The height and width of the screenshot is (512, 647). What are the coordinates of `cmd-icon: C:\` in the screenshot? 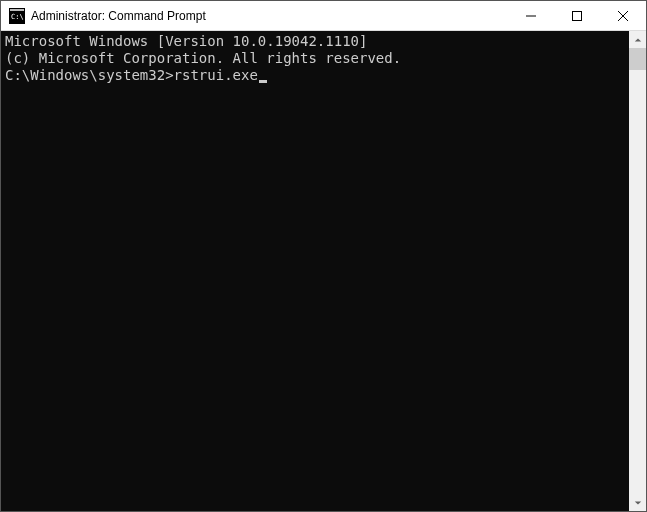 It's located at (17, 16).